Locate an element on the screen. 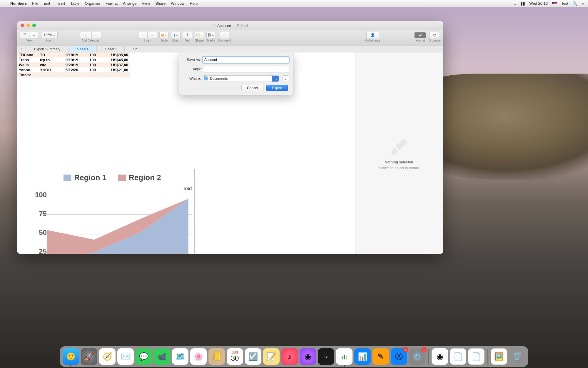  dock-calendar: JUN30 is located at coordinates (235, 357).